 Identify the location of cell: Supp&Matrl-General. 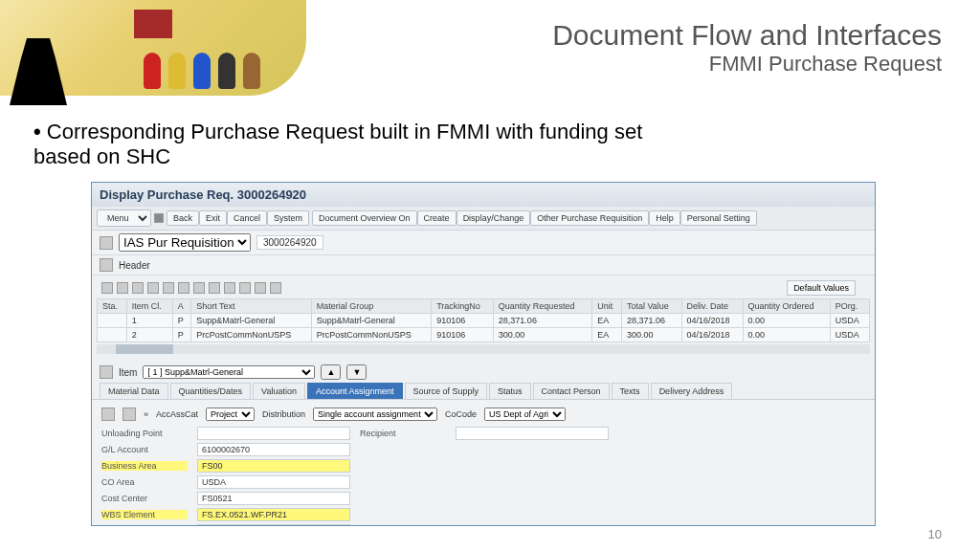
(371, 321).